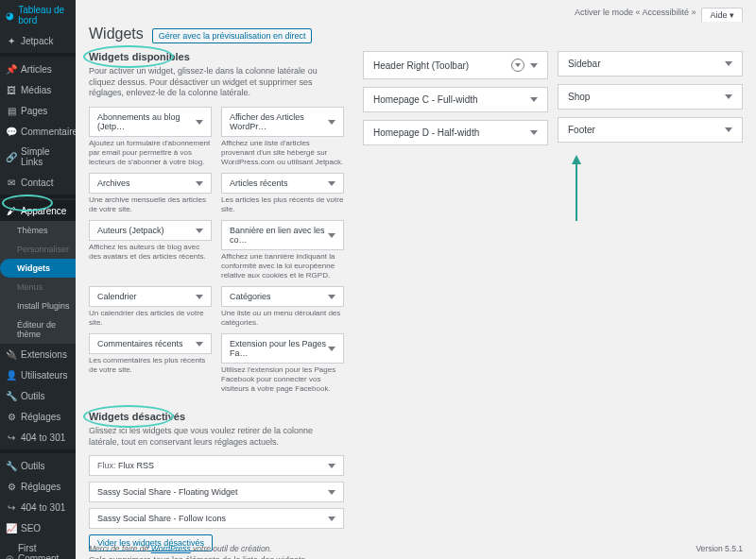 The height and width of the screenshot is (559, 756). Describe the element at coordinates (722, 15) in the screenshot. I see `help-tab: Aide ▾` at that location.